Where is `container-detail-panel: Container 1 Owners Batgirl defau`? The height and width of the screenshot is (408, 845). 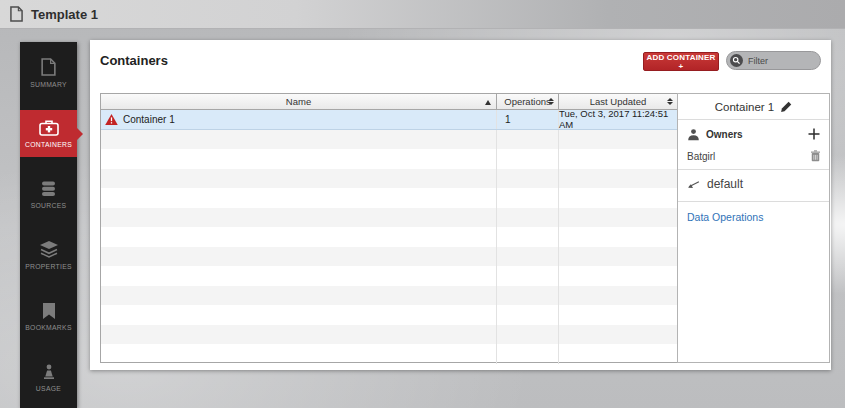 container-detail-panel: Container 1 Owners Batgirl defau is located at coordinates (754, 228).